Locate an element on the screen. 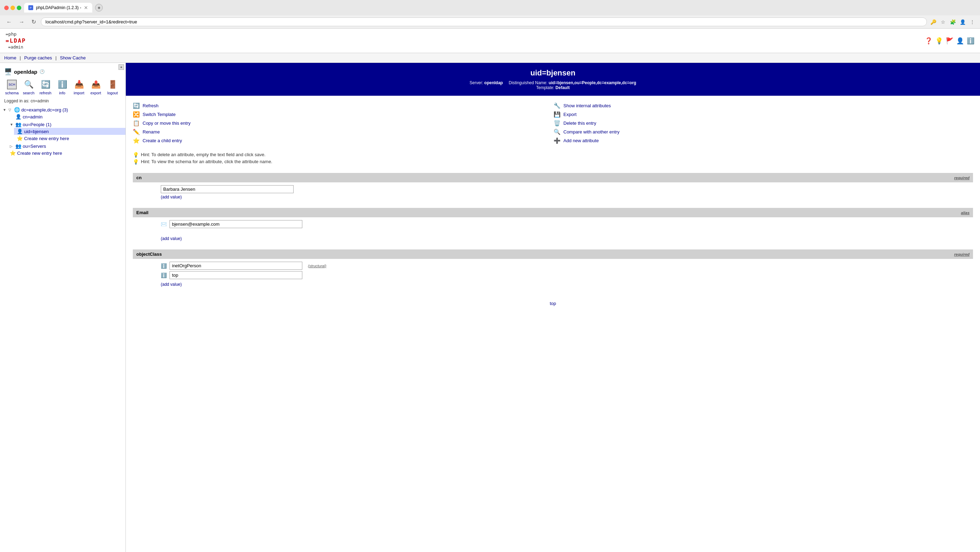  create-child-label: Create a child entry is located at coordinates (162, 141).